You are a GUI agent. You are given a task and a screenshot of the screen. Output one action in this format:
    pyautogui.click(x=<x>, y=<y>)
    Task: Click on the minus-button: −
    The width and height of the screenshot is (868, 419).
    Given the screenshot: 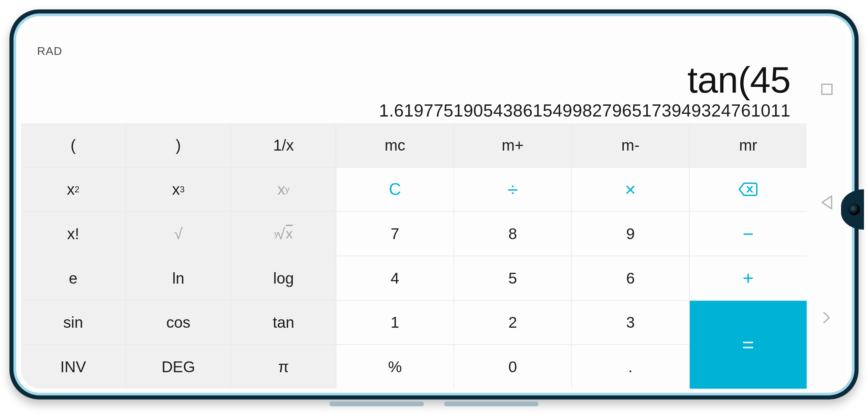 What is the action you would take?
    pyautogui.click(x=748, y=234)
    